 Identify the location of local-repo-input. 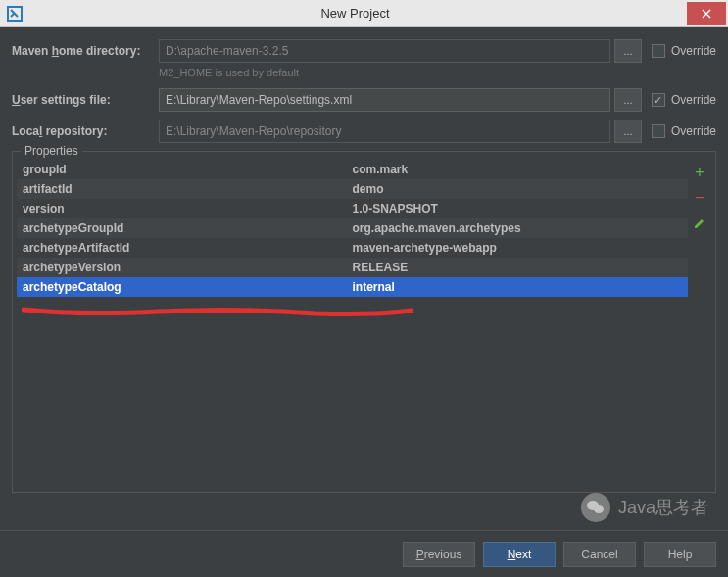
(384, 131).